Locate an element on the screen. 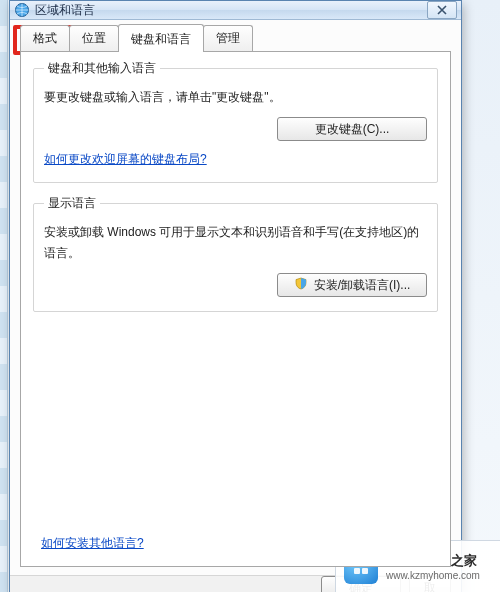 Image resolution: width=500 pixels, height=592 pixels. watermark-url: www.kzmyhome.com is located at coordinates (433, 576).